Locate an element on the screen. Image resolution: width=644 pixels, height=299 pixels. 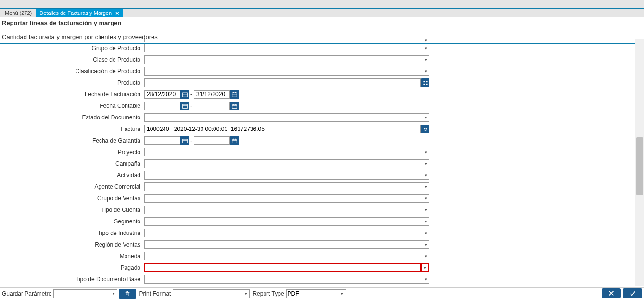
range-dash: - is located at coordinates (191, 141).